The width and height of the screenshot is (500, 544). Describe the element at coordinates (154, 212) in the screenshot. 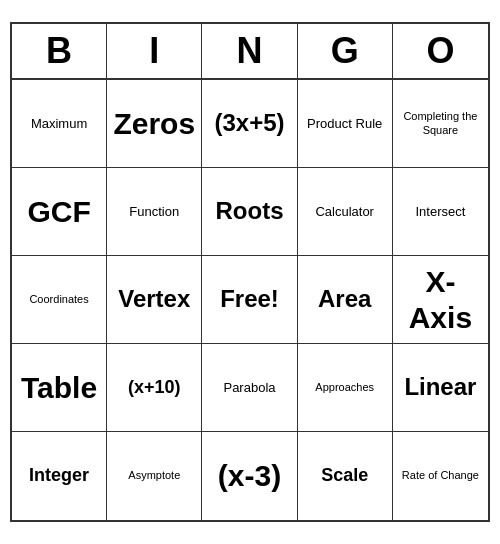

I see `bingo-cell-6: Function` at that location.